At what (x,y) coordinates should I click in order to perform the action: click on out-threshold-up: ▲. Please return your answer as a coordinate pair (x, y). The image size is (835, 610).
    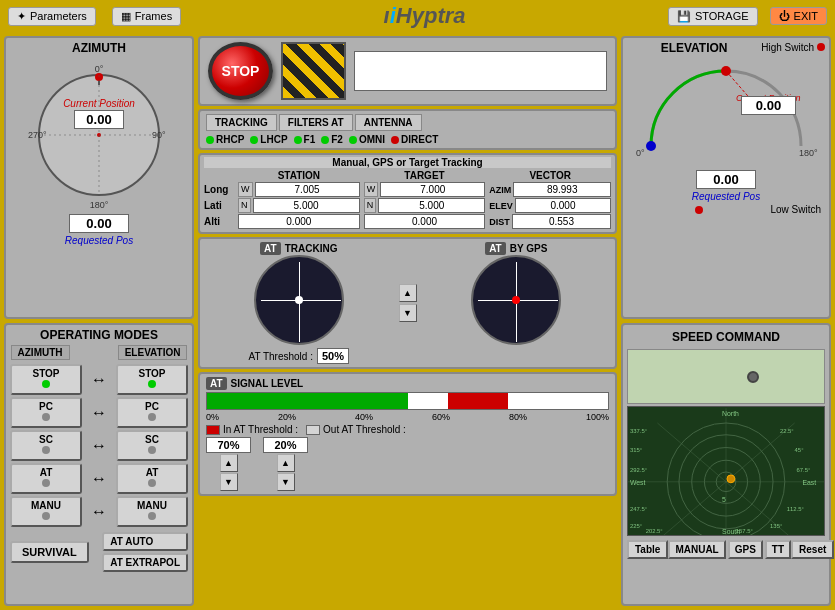
    Looking at the image, I should click on (286, 463).